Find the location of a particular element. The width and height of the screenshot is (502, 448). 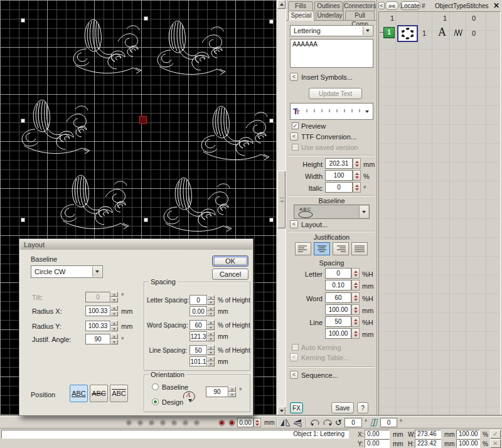

kerning-table-button: < is located at coordinates (294, 358).